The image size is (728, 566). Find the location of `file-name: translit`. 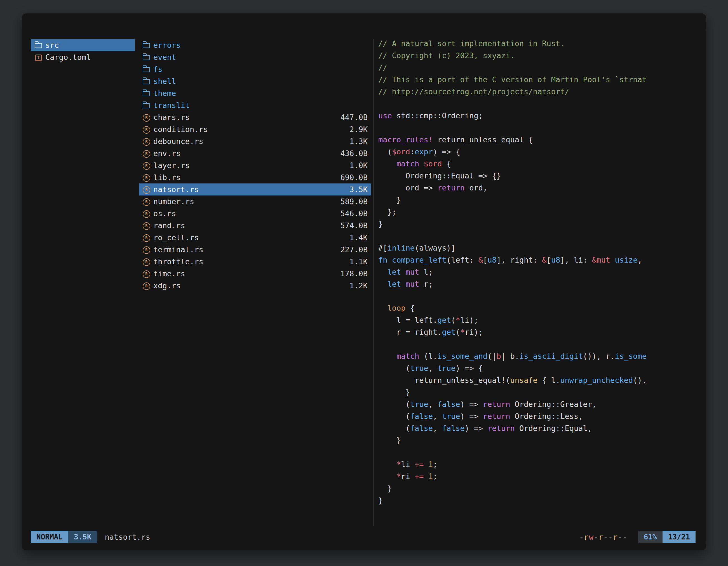

file-name: translit is located at coordinates (171, 105).